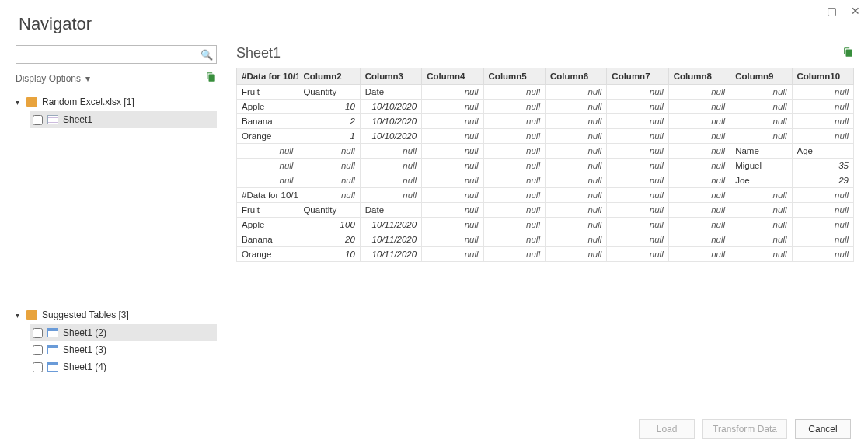  What do you see at coordinates (822, 151) in the screenshot?
I see `table-cell: Age` at bounding box center [822, 151].